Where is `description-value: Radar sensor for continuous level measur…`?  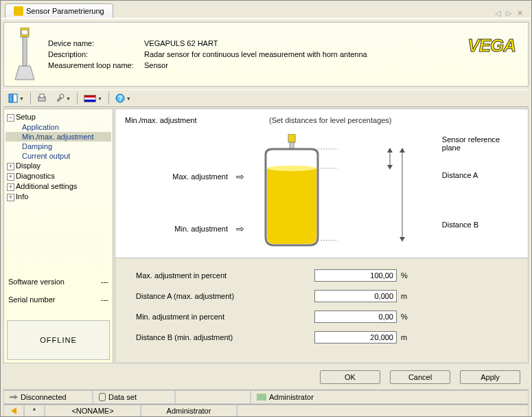 description-value: Radar sensor for continuous level measur… is located at coordinates (255, 54).